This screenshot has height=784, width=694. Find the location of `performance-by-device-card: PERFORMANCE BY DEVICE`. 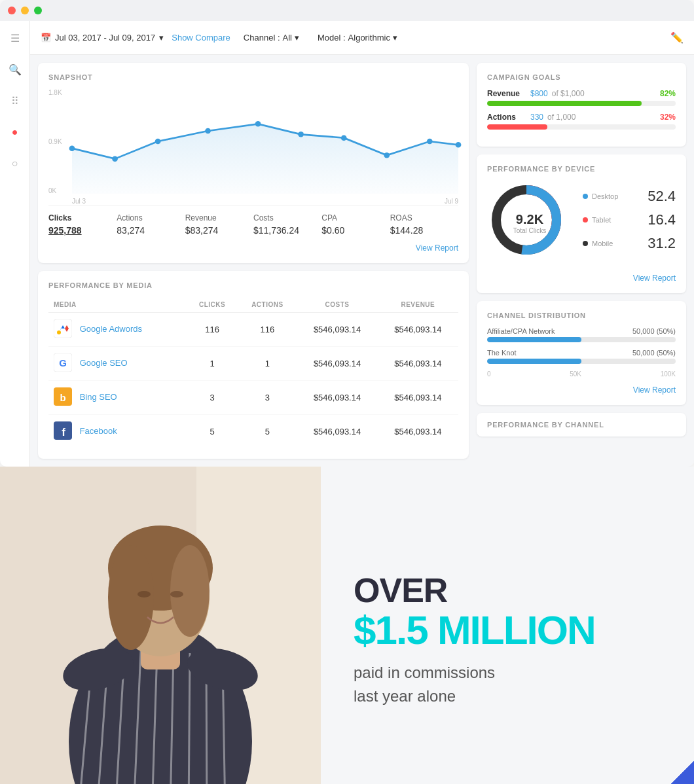

performance-by-device-card: PERFORMANCE BY DEVICE is located at coordinates (581, 224).